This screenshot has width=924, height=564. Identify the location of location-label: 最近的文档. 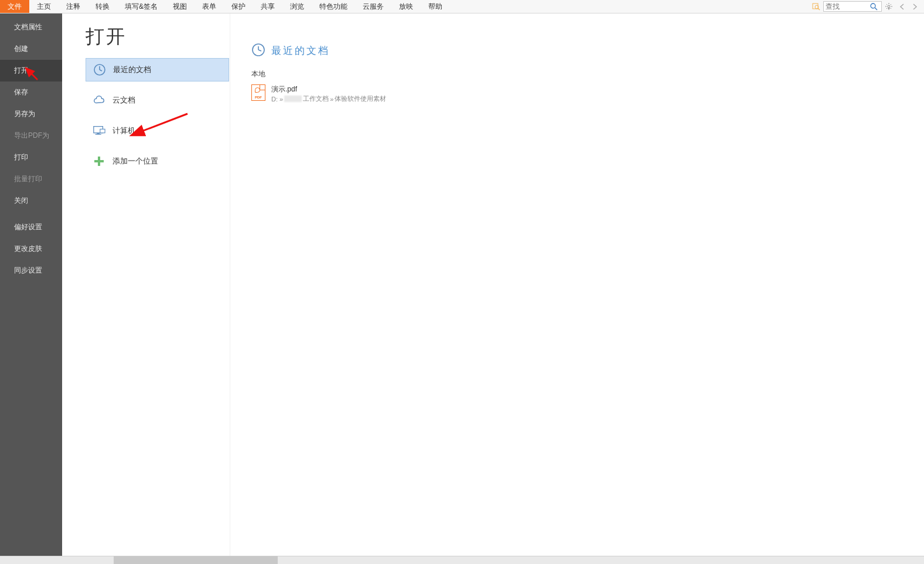
(132, 70).